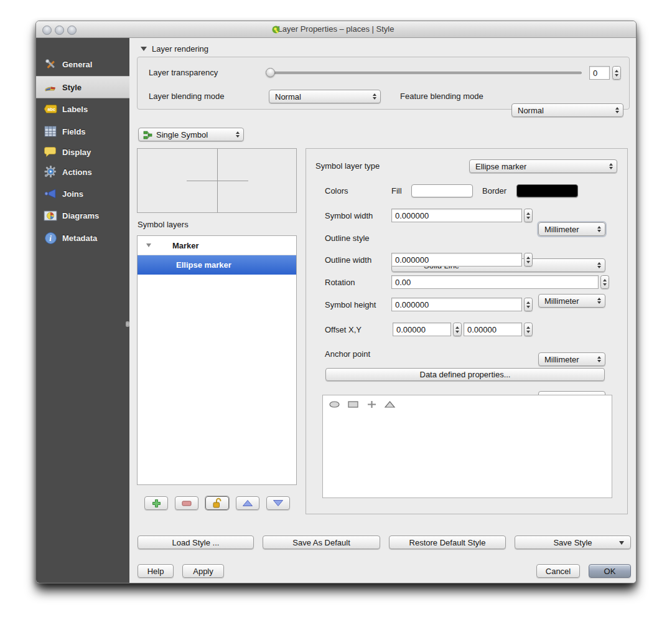 The width and height of the screenshot is (672, 632). What do you see at coordinates (457, 329) in the screenshot?
I see `offset-x-stepper` at bounding box center [457, 329].